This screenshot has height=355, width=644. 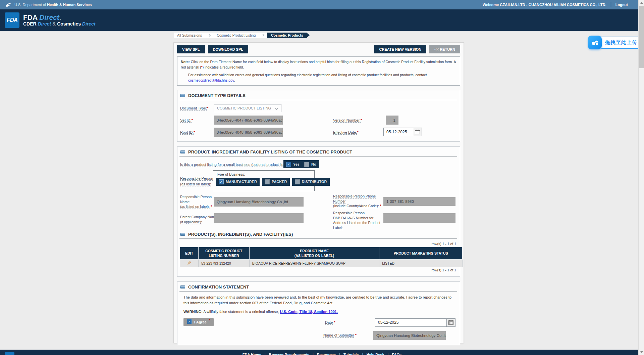 I want to click on responsible-person-phone-field: 1-307-381-8980, so click(x=419, y=202).